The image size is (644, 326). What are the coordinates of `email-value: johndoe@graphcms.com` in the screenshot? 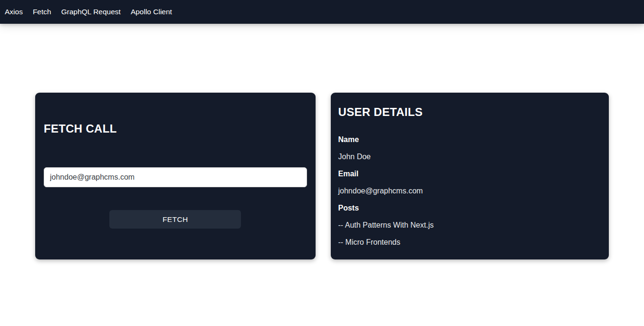 It's located at (470, 191).